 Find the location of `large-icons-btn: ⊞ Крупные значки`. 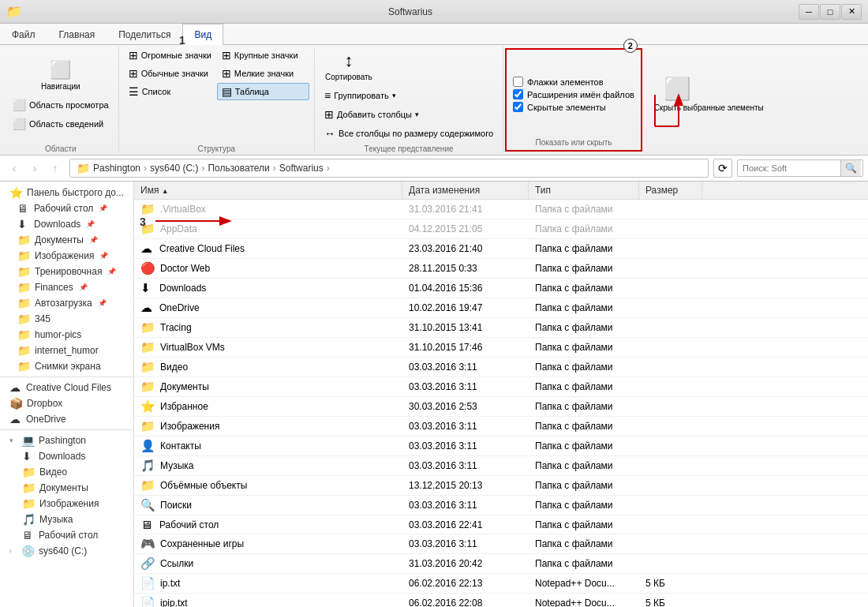

large-icons-btn: ⊞ Крупные значки is located at coordinates (264, 55).